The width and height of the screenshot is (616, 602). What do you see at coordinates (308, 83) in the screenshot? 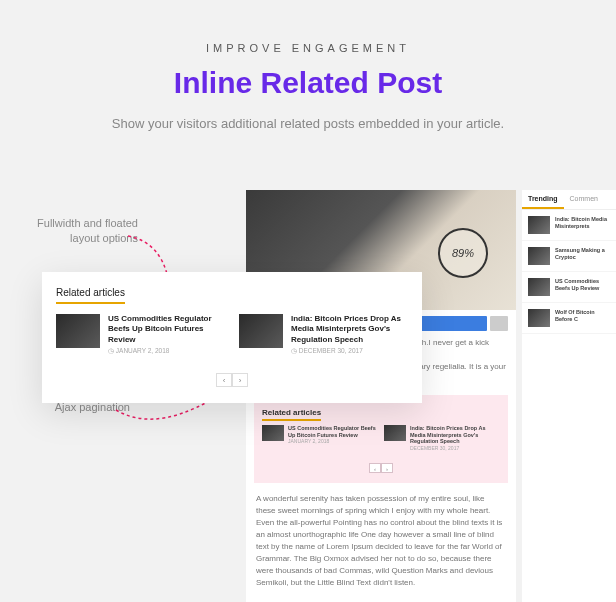
I see `page-title: Inline Related Post` at bounding box center [308, 83].